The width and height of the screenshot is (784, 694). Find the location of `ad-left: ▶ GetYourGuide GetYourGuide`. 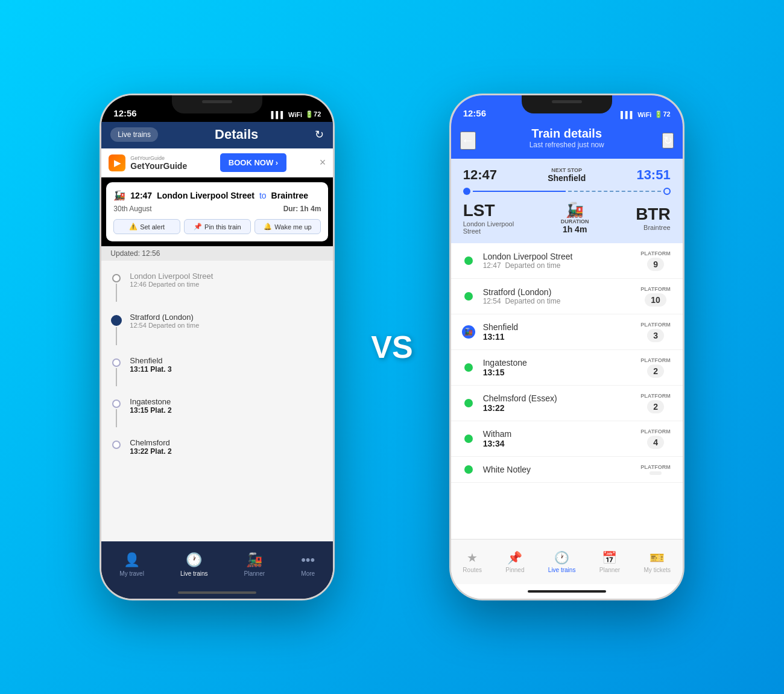

ad-left: ▶ GetYourGuide GetYourGuide is located at coordinates (148, 163).